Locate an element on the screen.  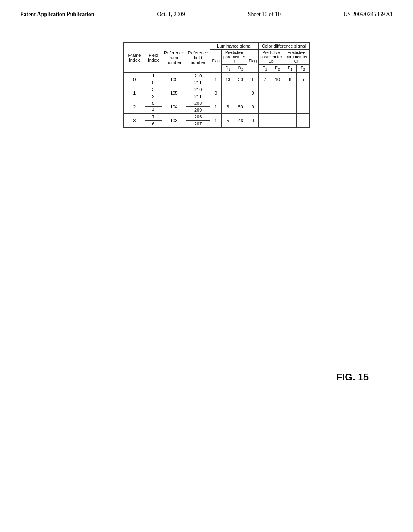
field-idx-1: 1 is located at coordinates (153, 76).